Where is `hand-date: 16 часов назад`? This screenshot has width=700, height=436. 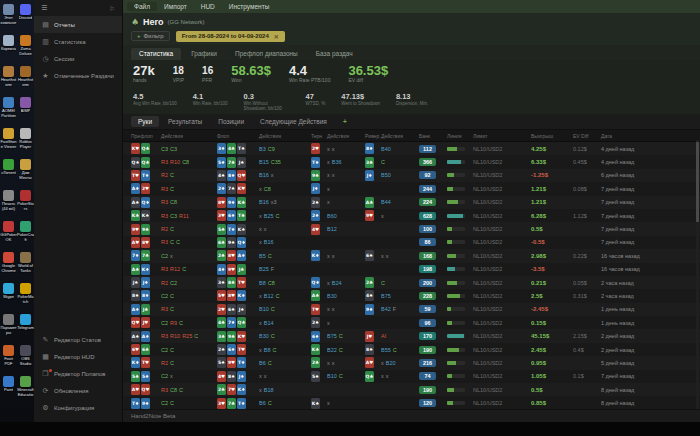 hand-date: 16 часов назад is located at coordinates (648, 269).